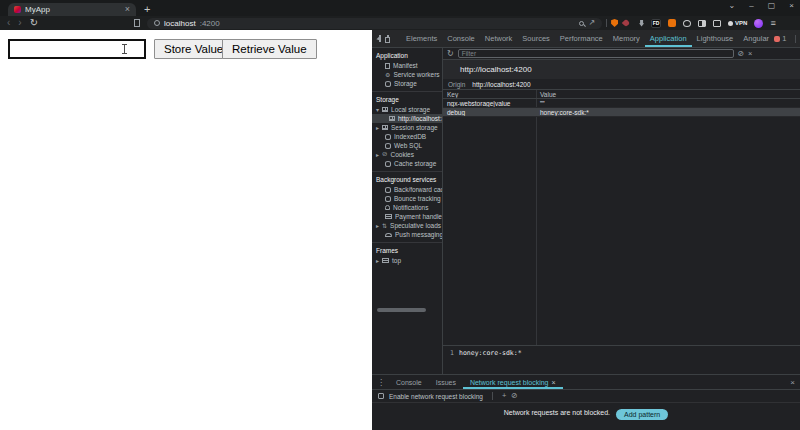 Image resolution: width=800 pixels, height=430 pixels. What do you see at coordinates (741, 54) in the screenshot?
I see `clear-all-icon: ⊘` at bounding box center [741, 54].